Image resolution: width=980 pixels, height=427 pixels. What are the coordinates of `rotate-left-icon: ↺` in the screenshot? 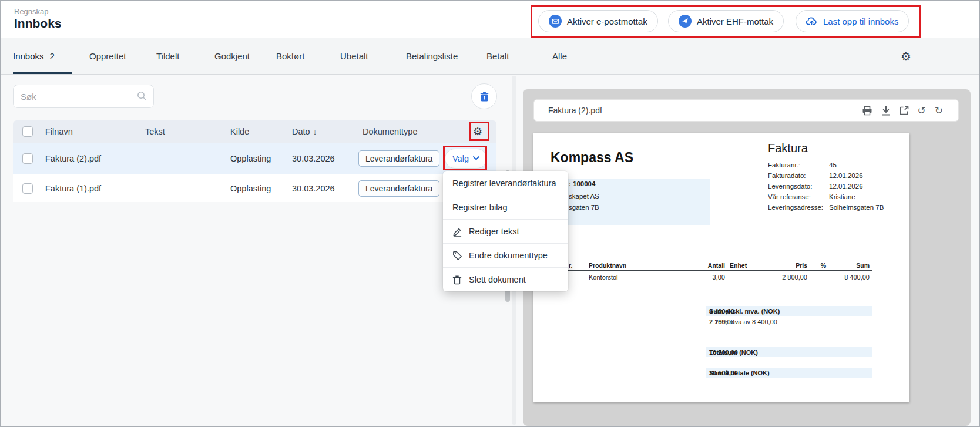 It's located at (922, 110).